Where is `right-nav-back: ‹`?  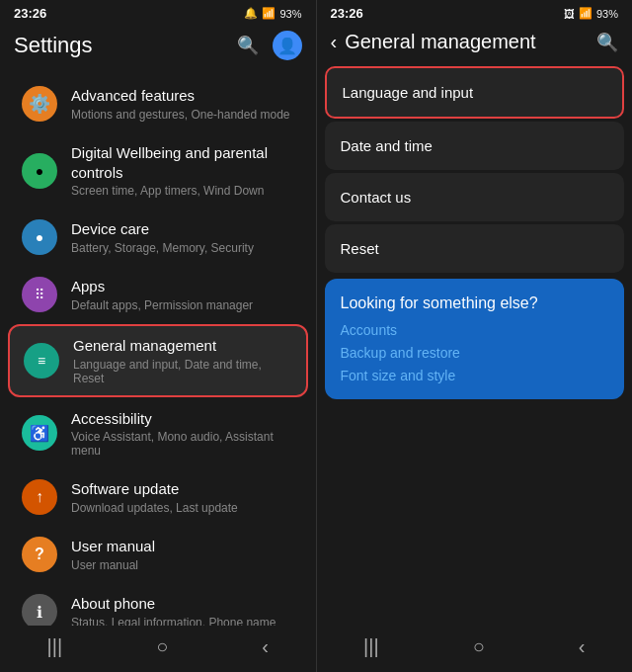 right-nav-back: ‹ is located at coordinates (583, 646).